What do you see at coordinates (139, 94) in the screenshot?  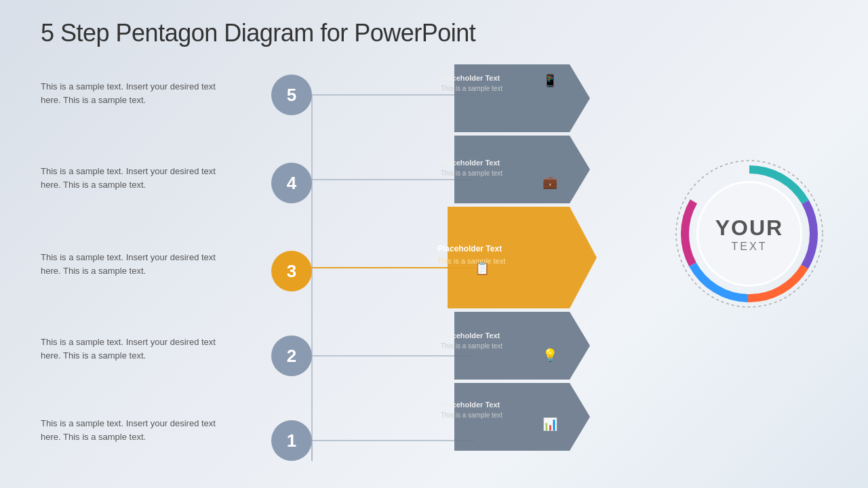 I see `step-5-text: This is a sample text. Insert your desir…` at bounding box center [139, 94].